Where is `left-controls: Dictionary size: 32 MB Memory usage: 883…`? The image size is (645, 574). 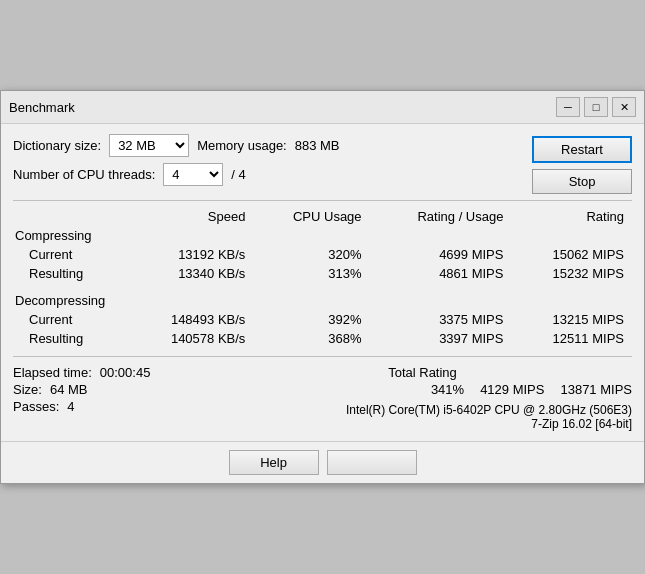
left-controls: Dictionary size: 32 MB Memory usage: 883… is located at coordinates (184, 163).